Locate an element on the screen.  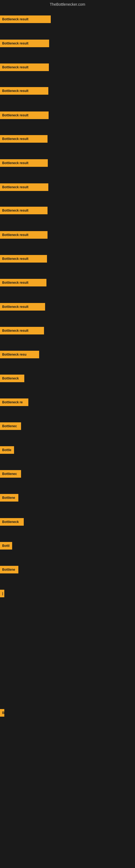
site-title: TheBottlenecker.com is located at coordinates (68, 4).